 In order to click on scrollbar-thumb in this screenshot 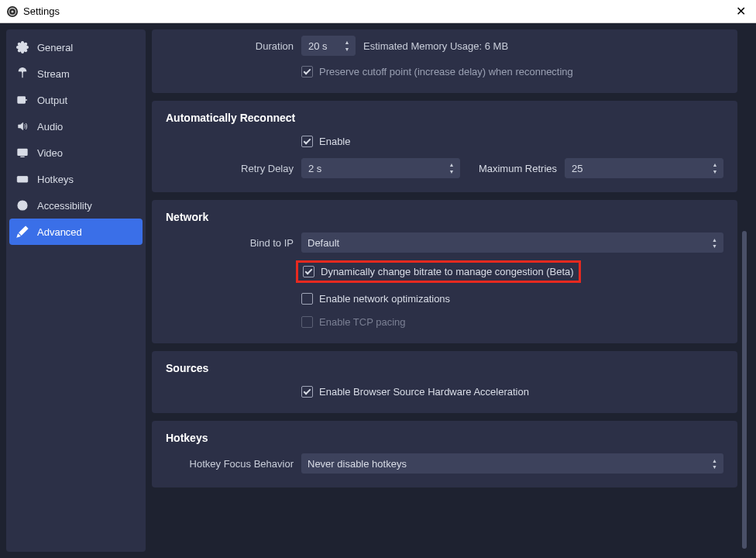, I will do `click(744, 390)`.